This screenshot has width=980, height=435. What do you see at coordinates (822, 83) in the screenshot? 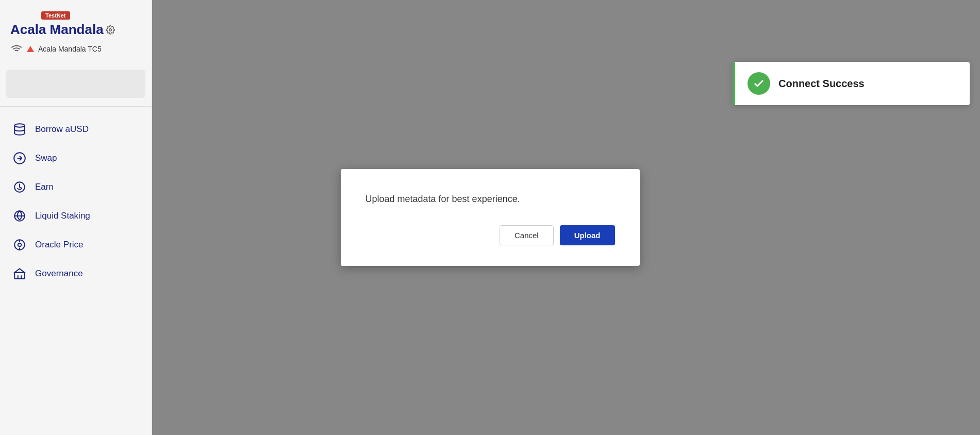
I see `toast-message: Connect Success` at bounding box center [822, 83].